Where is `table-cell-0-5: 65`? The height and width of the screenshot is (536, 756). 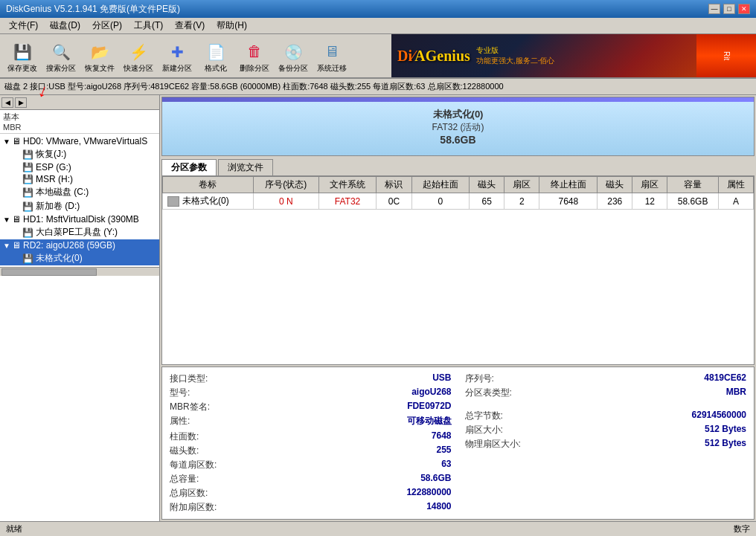
table-cell-0-5: 65 is located at coordinates (487, 201).